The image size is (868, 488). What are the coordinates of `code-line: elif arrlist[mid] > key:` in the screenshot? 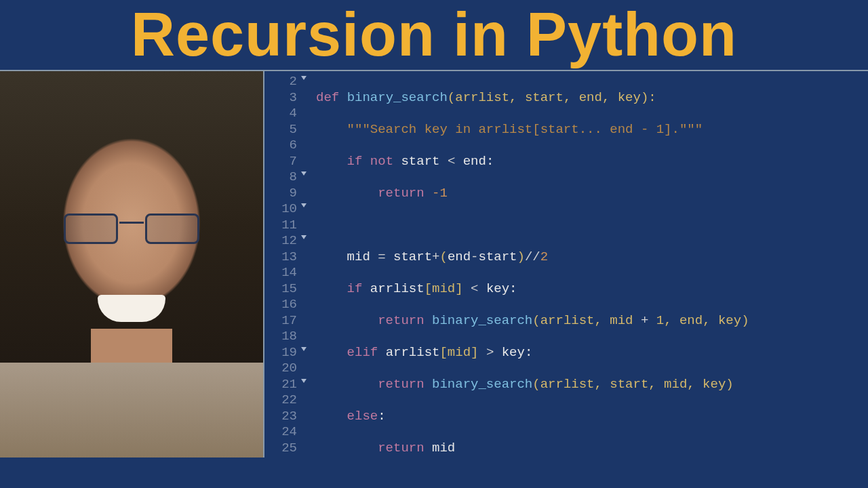 It's located at (592, 353).